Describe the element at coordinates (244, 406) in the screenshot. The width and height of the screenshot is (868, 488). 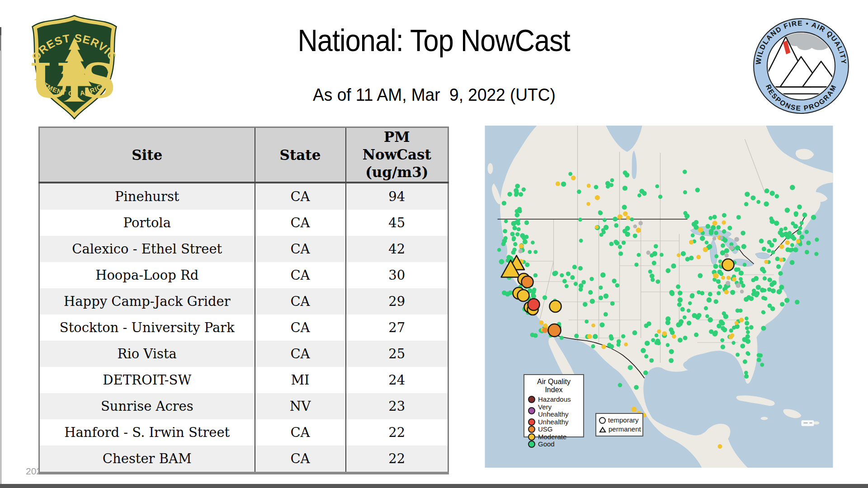
I see `table-row: Sunrise AcresNV23` at that location.